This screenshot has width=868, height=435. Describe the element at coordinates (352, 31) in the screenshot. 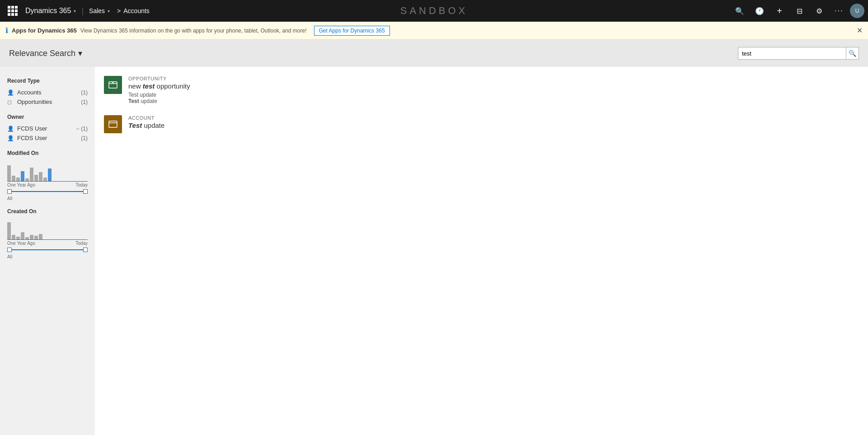

I see `get-apps-button: Get Apps for Dynamics 365` at that location.